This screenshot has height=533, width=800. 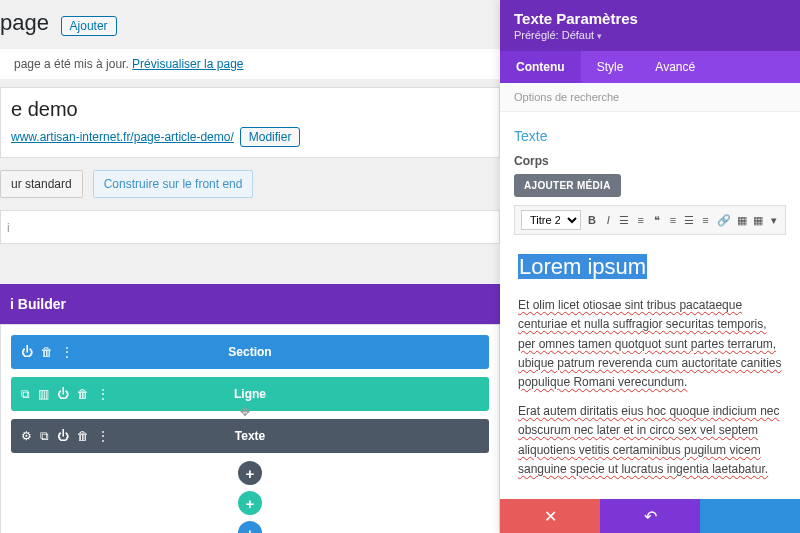 What do you see at coordinates (650, 136) in the screenshot?
I see `section-text: Texte` at bounding box center [650, 136].